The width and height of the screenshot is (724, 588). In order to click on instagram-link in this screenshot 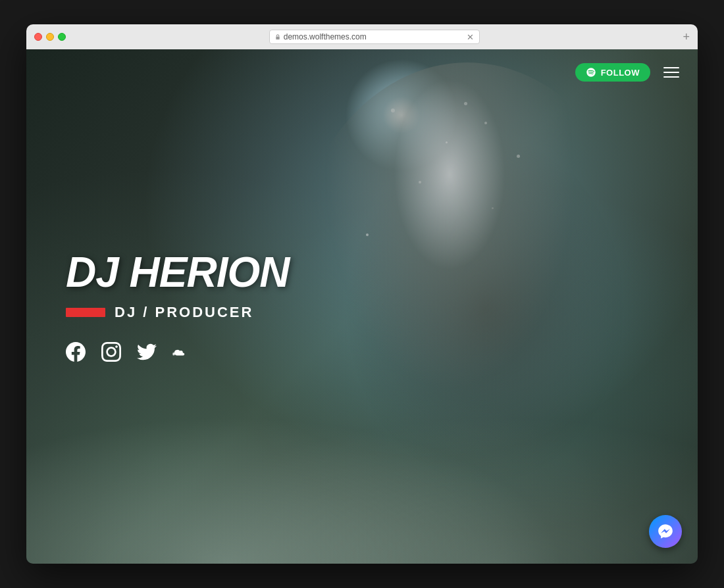, I will do `click(111, 352)`.